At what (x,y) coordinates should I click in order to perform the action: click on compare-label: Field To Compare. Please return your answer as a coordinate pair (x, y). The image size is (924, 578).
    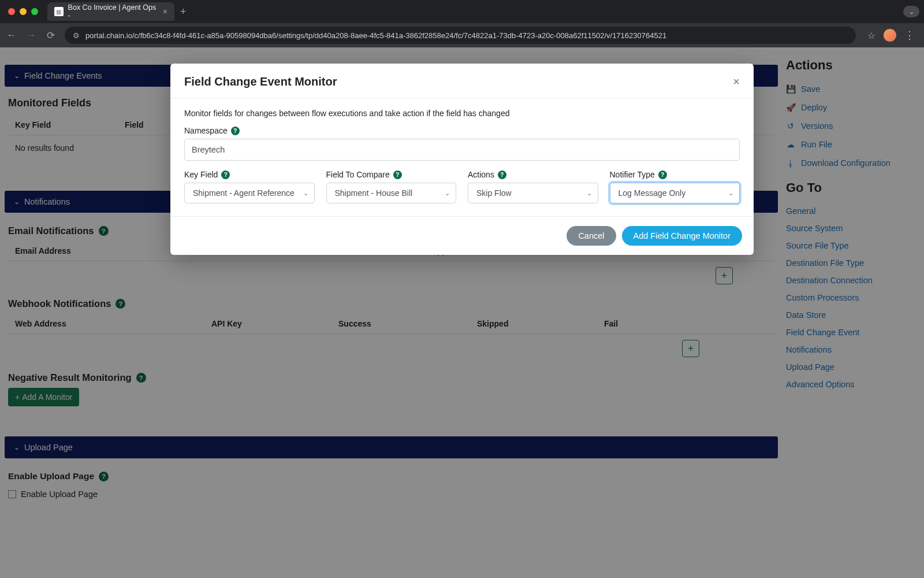
    Looking at the image, I should click on (358, 175).